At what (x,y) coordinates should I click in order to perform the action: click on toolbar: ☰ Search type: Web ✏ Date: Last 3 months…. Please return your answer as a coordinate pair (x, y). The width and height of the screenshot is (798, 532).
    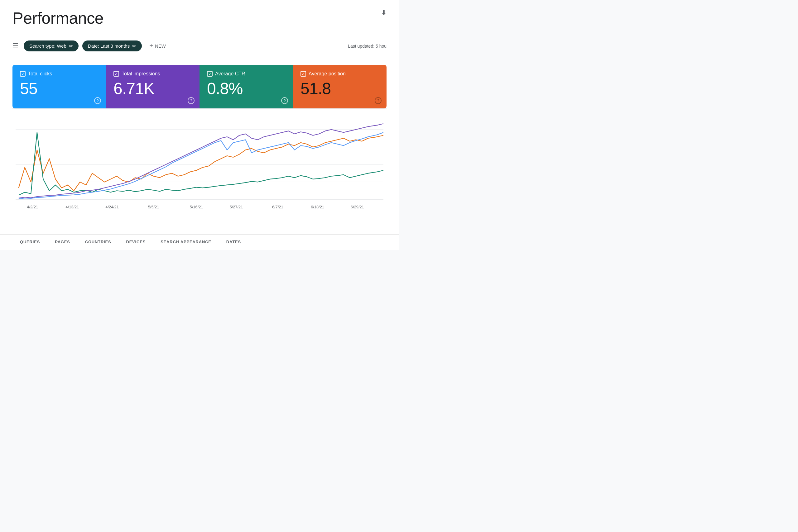
    Looking at the image, I should click on (200, 46).